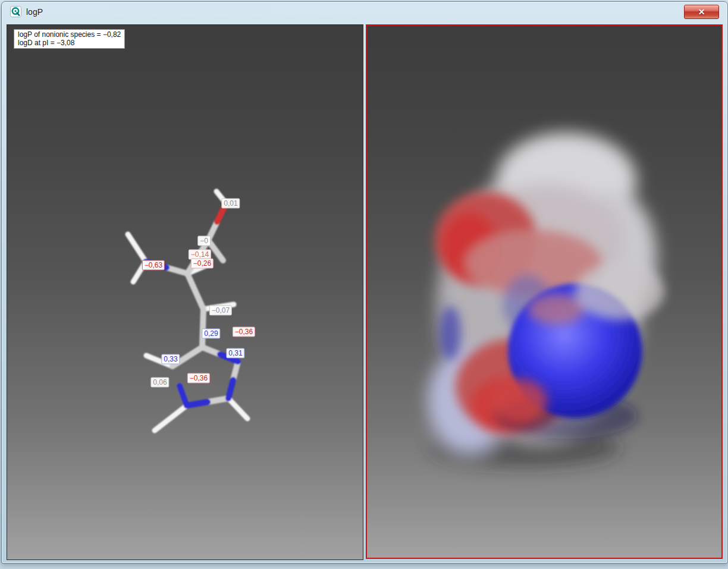 The image size is (728, 569). What do you see at coordinates (15, 12) in the screenshot?
I see `app-icon` at bounding box center [15, 12].